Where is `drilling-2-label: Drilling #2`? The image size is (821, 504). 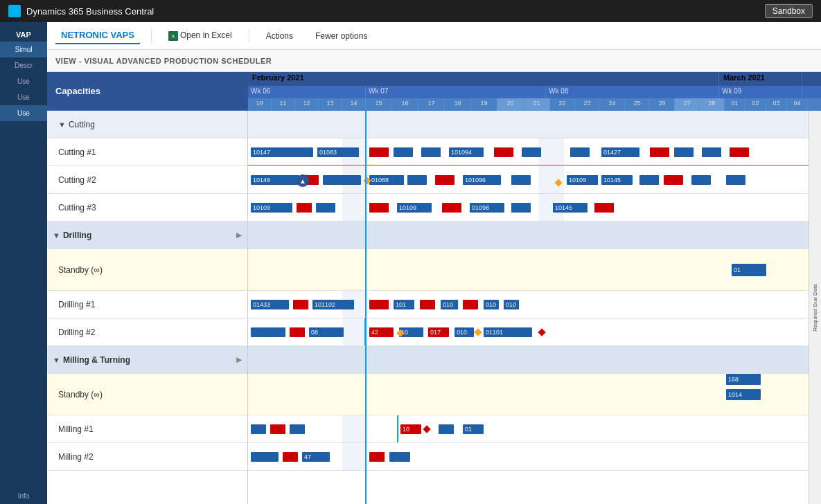
drilling-2-label: Drilling #2 is located at coordinates (147, 332).